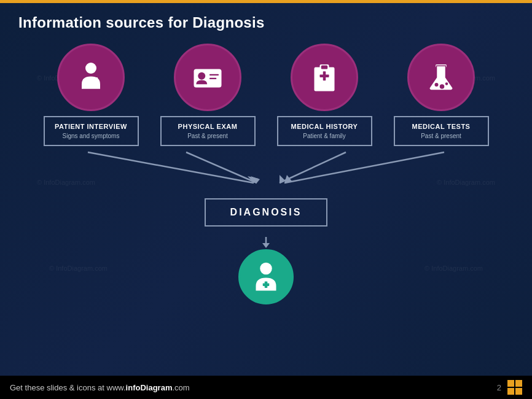 The image size is (532, 399). I want to click on bottom-bar: Get these slides & icons at www.infoDiag…, so click(266, 387).